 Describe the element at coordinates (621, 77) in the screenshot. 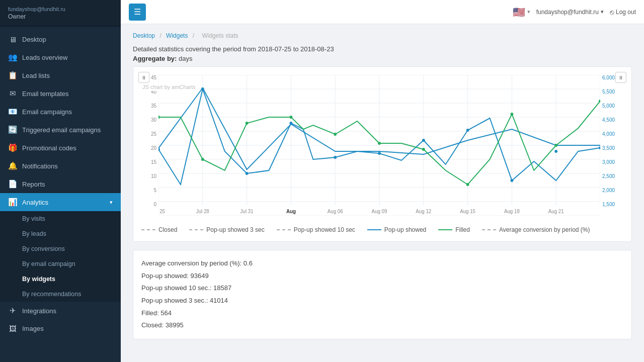

I see `chart-pause-right: ⏸` at that location.